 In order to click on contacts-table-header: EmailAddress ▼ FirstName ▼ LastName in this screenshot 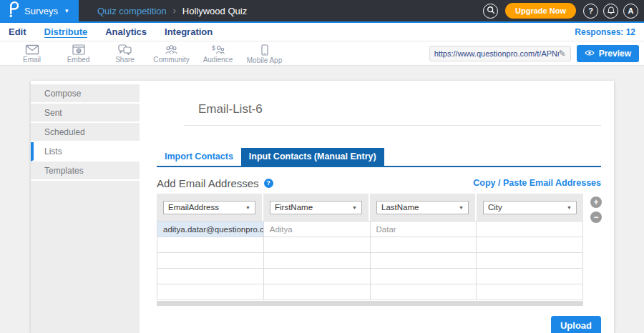, I will do `click(370, 207)`.